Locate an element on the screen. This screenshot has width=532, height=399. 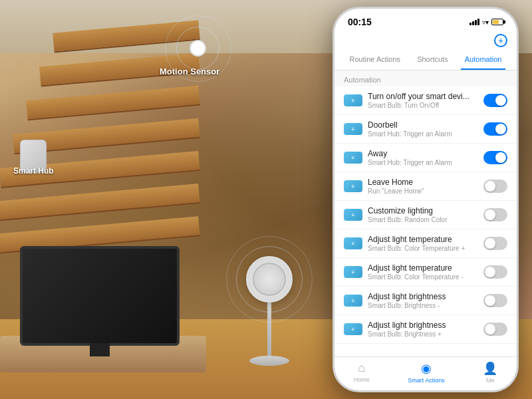
nav-me-label: Me is located at coordinates (491, 380).